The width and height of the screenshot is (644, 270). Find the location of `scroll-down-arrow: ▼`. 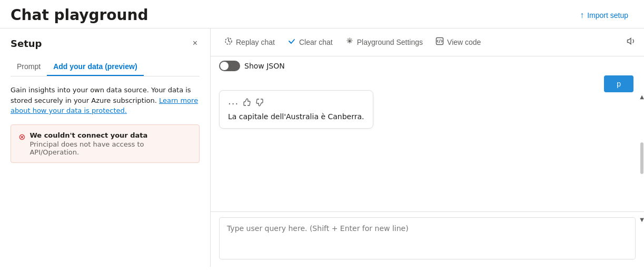

scroll-down-arrow: ▼ is located at coordinates (642, 219).